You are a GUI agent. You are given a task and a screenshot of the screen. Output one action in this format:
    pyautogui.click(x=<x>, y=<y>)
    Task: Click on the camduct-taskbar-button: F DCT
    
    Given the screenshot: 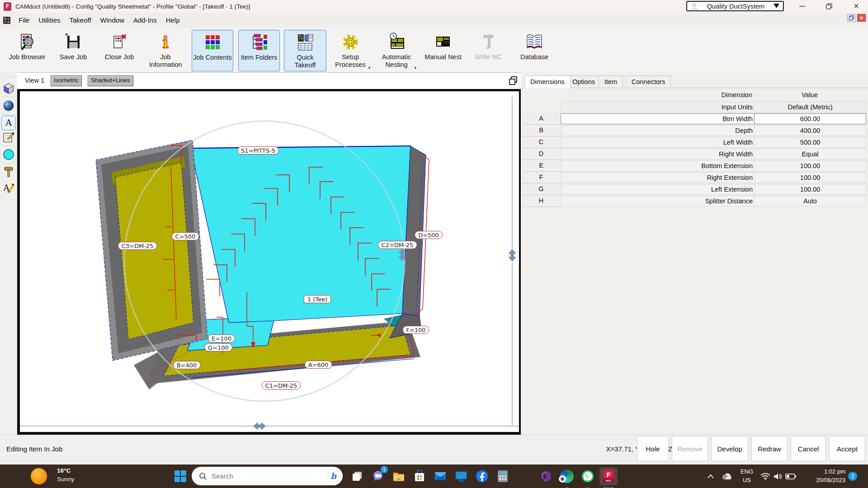 What is the action you would take?
    pyautogui.click(x=609, y=476)
    